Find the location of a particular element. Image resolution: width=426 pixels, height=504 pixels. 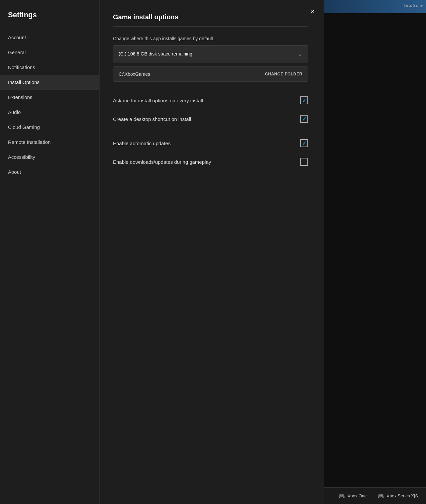

sidebar-item-notifications: Notifications is located at coordinates (50, 67).